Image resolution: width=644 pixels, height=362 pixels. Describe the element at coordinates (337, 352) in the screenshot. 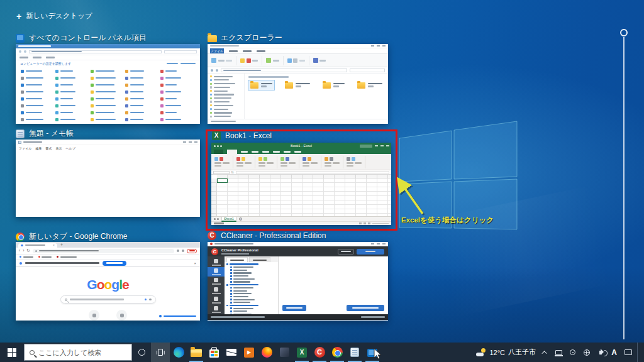

I see `taskbar-chrome` at that location.